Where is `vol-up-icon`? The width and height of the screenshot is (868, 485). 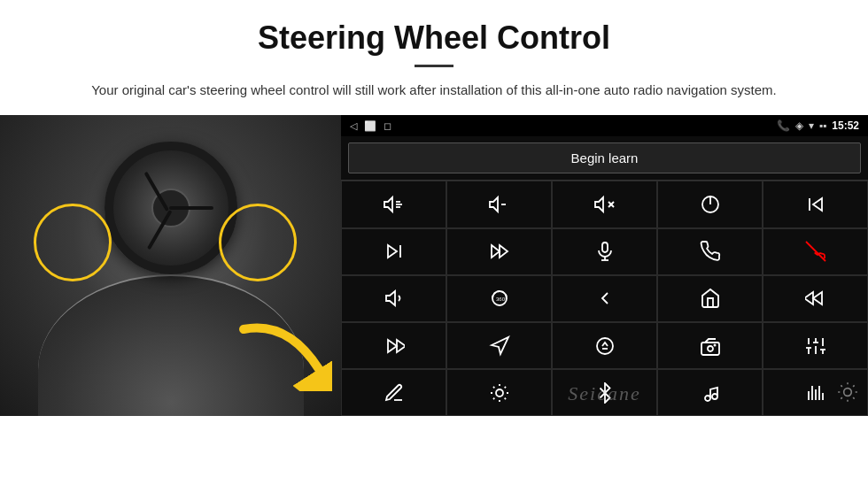
vol-up-icon is located at coordinates (394, 204).